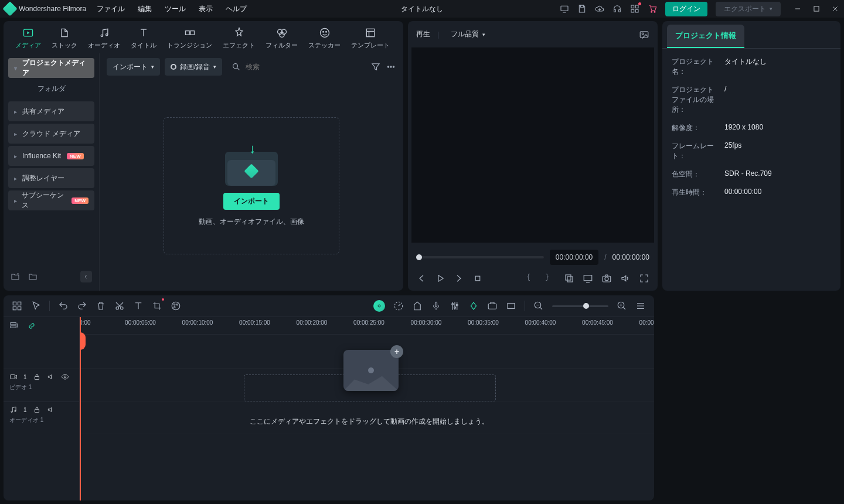  I want to click on maximize-button, so click(816, 9).